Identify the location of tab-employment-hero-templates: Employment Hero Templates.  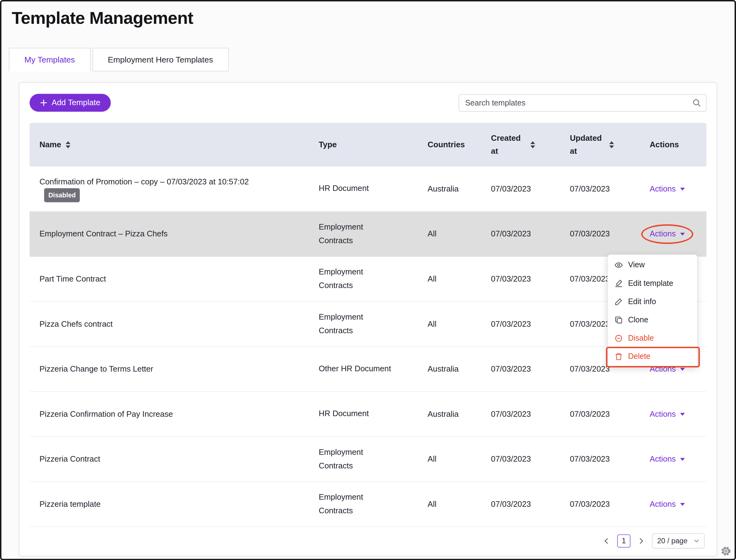
(160, 60).